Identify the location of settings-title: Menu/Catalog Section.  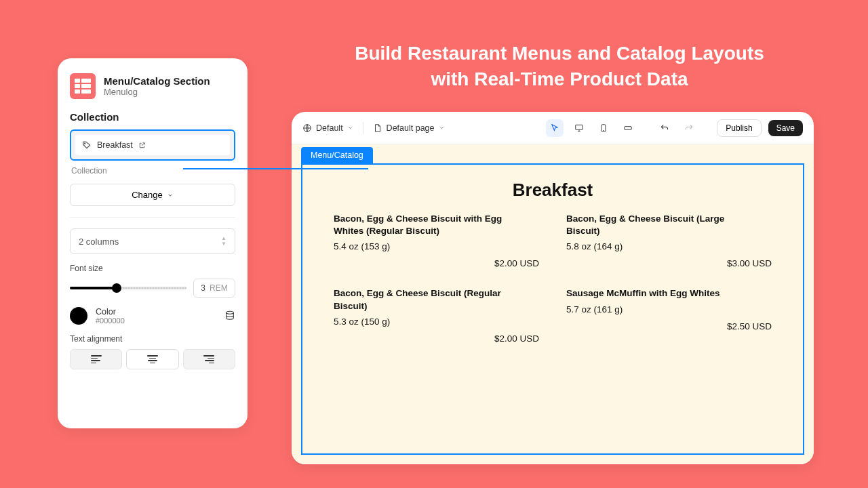
(157, 81).